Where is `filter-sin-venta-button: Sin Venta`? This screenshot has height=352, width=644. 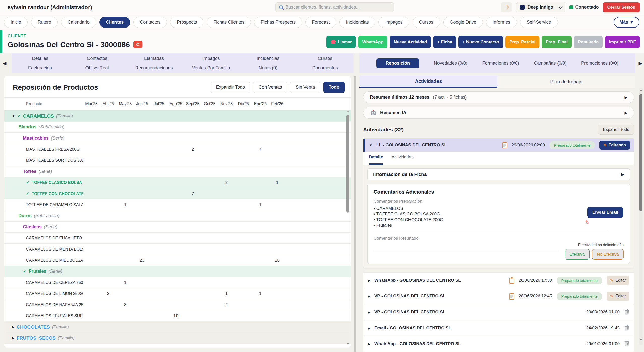
filter-sin-venta-button: Sin Venta is located at coordinates (305, 87).